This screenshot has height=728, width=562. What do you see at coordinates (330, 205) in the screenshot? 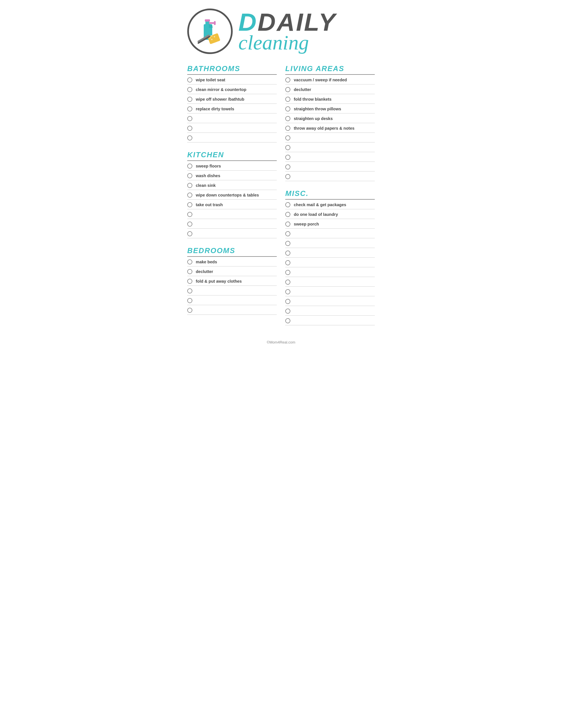
I see `checklist-item: check mail & get packages` at bounding box center [330, 205].